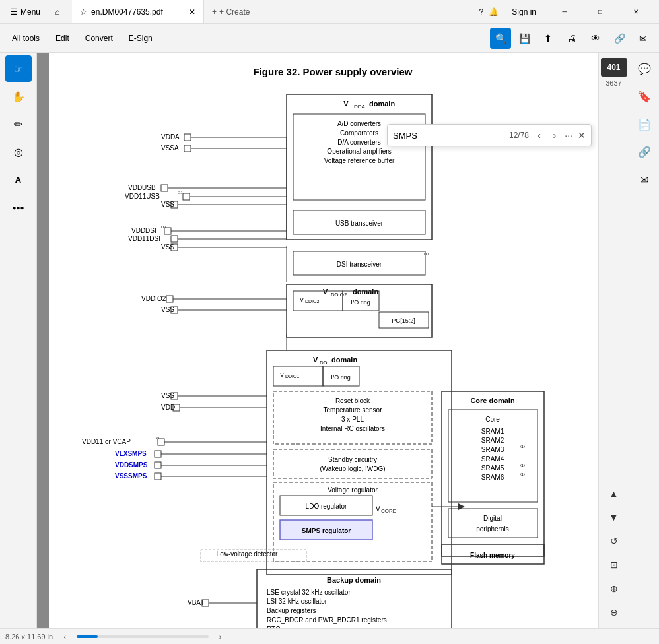  I want to click on reader-button: 👁, so click(596, 38).